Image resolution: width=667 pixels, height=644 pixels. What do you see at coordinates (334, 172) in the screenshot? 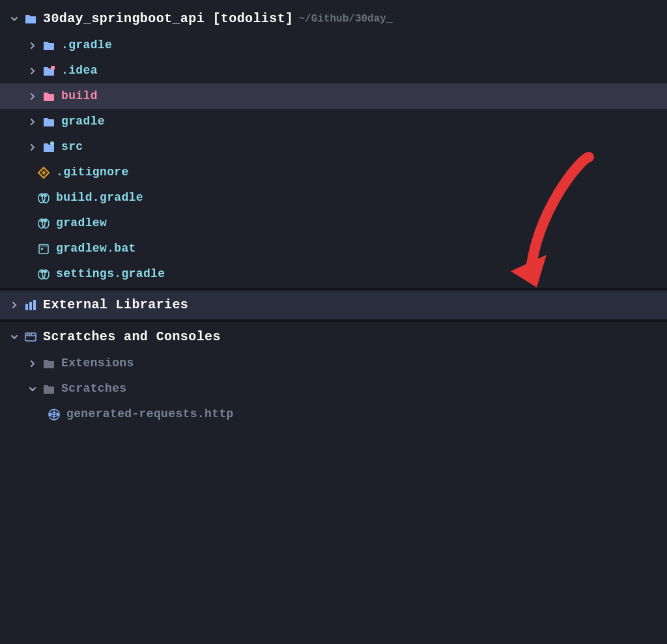
I see `gitignore-item: .gitignore` at bounding box center [334, 172].